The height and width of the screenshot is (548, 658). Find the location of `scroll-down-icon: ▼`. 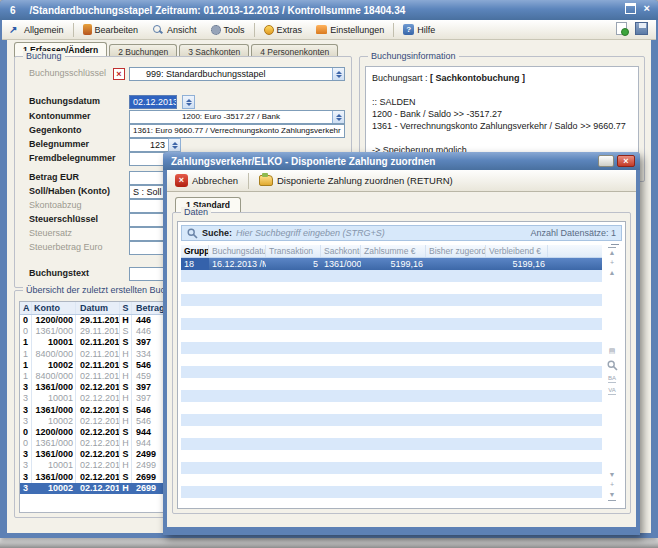

scroll-down-icon: ▼ is located at coordinates (612, 475).